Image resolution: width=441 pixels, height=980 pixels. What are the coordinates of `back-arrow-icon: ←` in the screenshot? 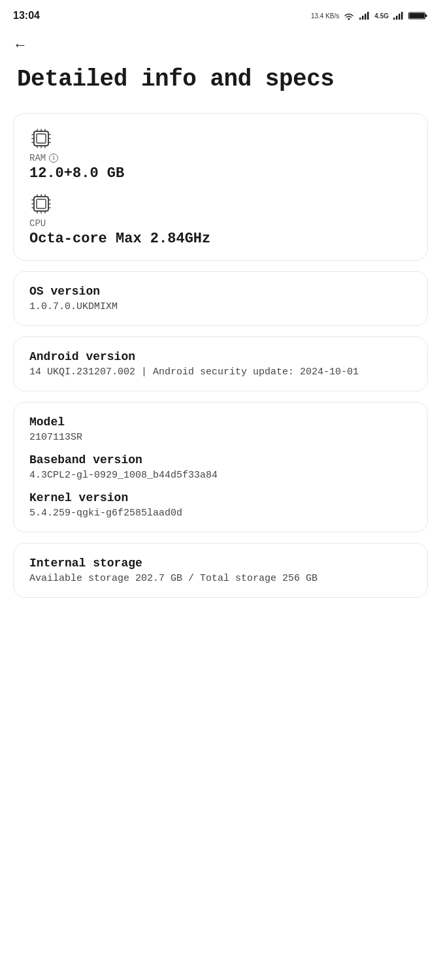 It's located at (20, 45).